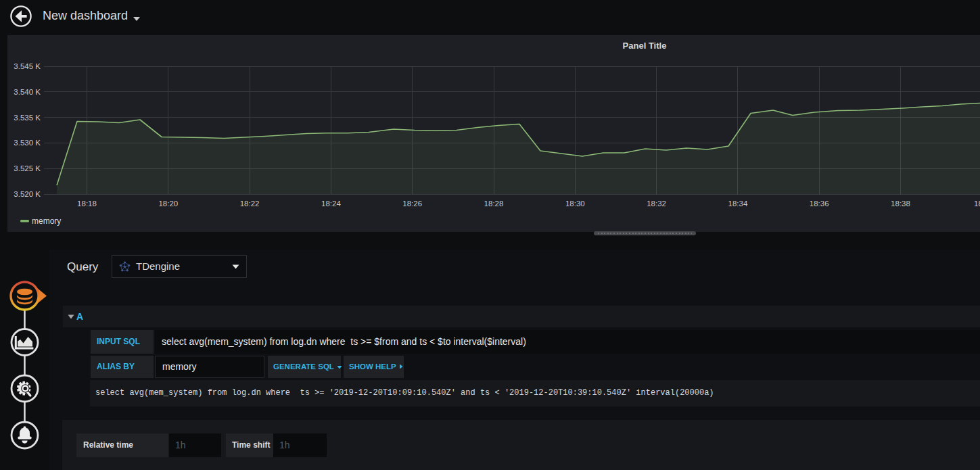 The height and width of the screenshot is (470, 980). What do you see at coordinates (739, 204) in the screenshot?
I see `svg-text: 18:34` at bounding box center [739, 204].